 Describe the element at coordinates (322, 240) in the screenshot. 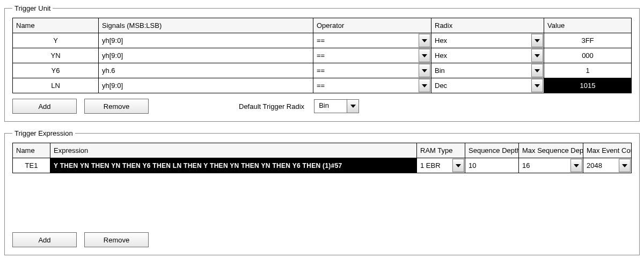

I see `te-toolbar: Add Remove` at that location.